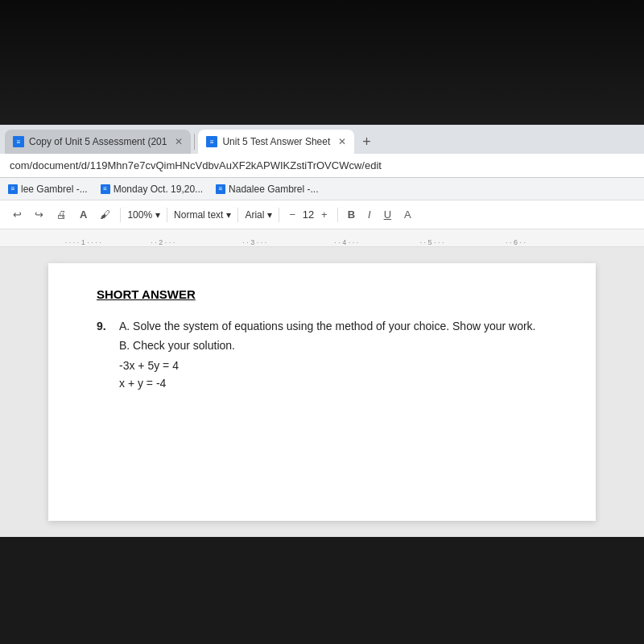 This screenshot has width=644, height=644. Describe the element at coordinates (333, 365) in the screenshot. I see `equation-1: -3x + 5y = 4` at that location.